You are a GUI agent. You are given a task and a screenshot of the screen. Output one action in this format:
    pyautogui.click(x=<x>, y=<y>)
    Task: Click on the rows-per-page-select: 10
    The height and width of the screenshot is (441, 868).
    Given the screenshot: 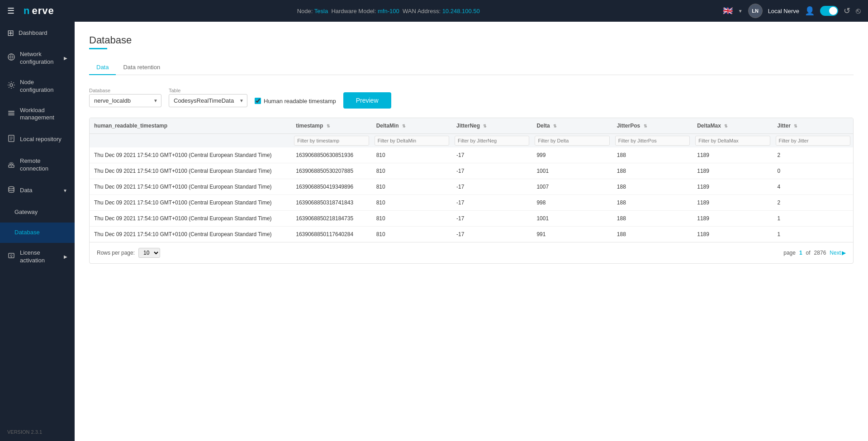 What is the action you would take?
    pyautogui.click(x=149, y=253)
    